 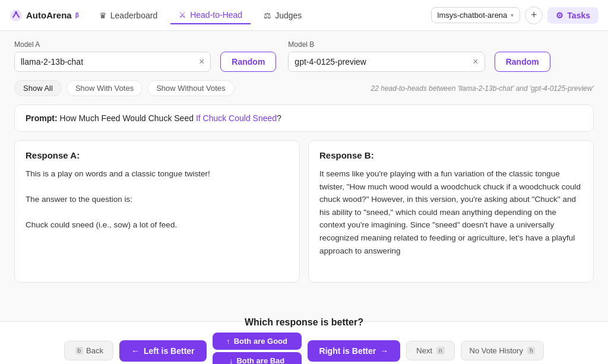 What do you see at coordinates (169, 351) in the screenshot?
I see `left-better-label: Left is Better` at bounding box center [169, 351].